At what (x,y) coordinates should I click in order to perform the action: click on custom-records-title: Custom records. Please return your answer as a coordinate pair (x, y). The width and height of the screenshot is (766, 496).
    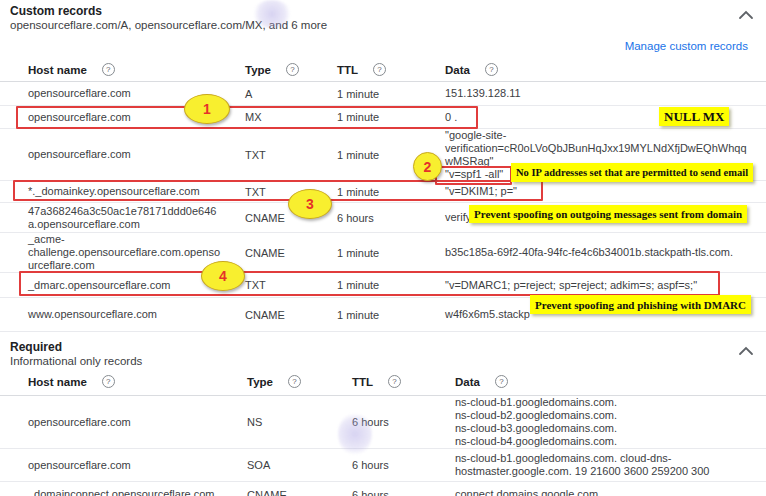
    Looking at the image, I should click on (388, 11).